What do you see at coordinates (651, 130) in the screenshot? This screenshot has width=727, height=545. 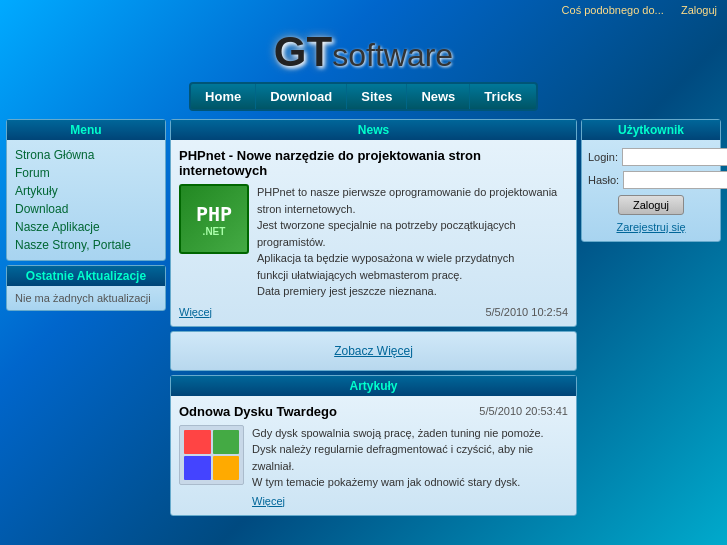 I see `user-box-title: Użytkownik` at bounding box center [651, 130].